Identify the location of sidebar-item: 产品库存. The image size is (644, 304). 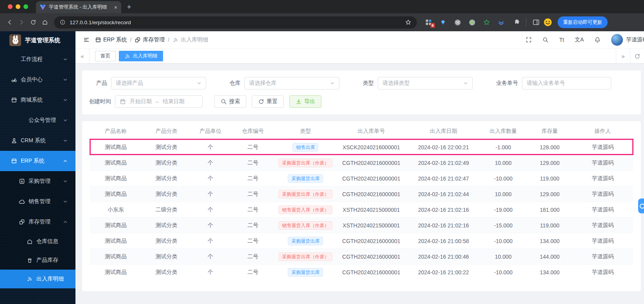
(38, 260).